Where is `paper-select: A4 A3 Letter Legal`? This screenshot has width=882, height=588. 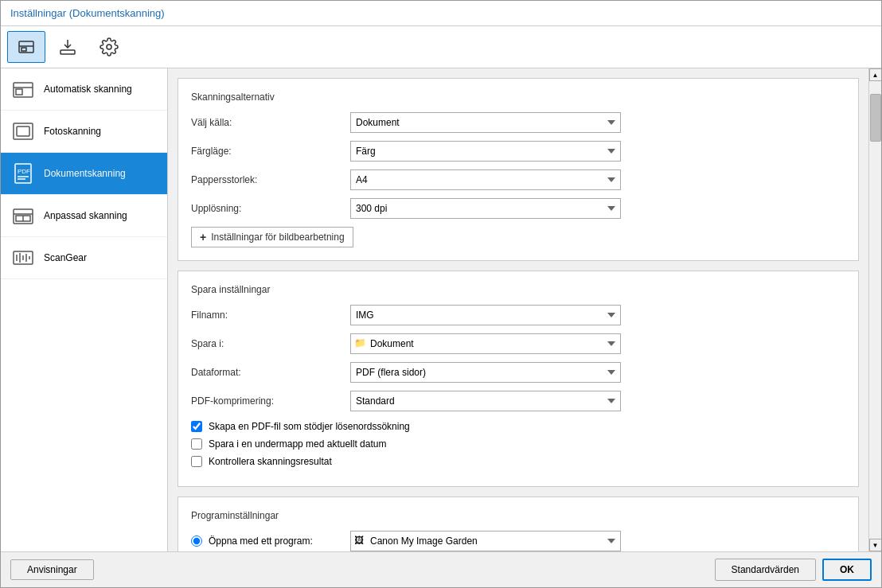
paper-select: A4 A3 Letter Legal is located at coordinates (486, 180).